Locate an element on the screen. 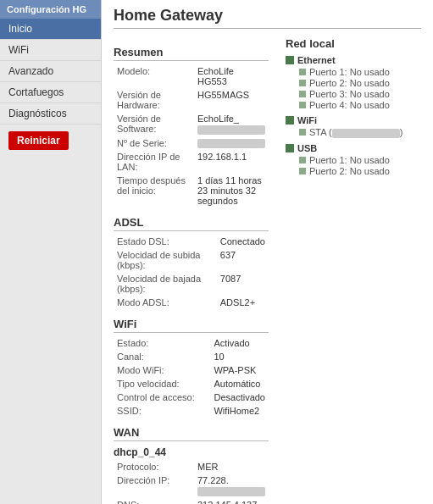  serie-value is located at coordinates (231, 144).